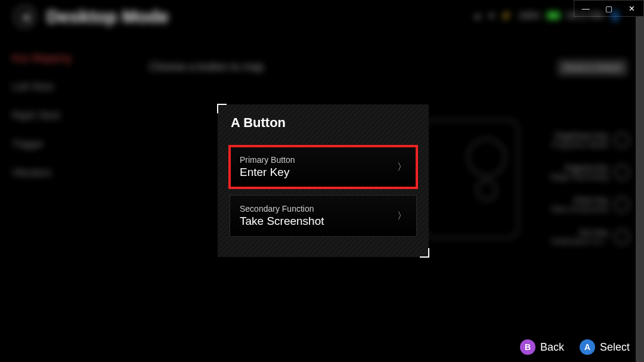  I want to click on sidebar-item-left-stick: Left Stick, so click(42, 87).